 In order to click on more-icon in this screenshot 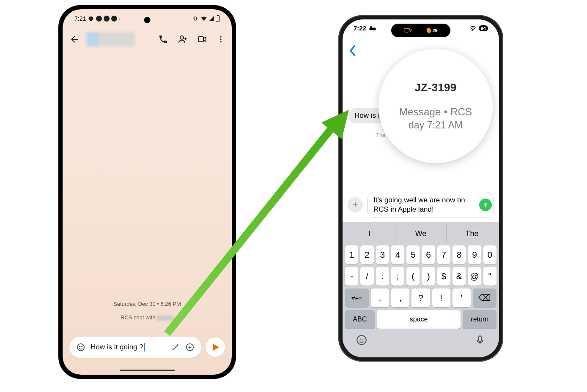, I will do `click(221, 39)`.